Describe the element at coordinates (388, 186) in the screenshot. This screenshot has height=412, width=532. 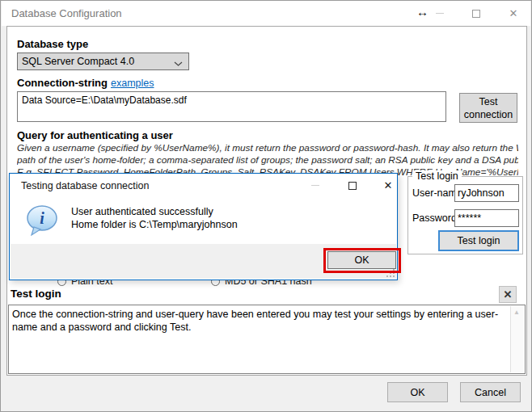
I see `dialog-close-button: ✕` at that location.